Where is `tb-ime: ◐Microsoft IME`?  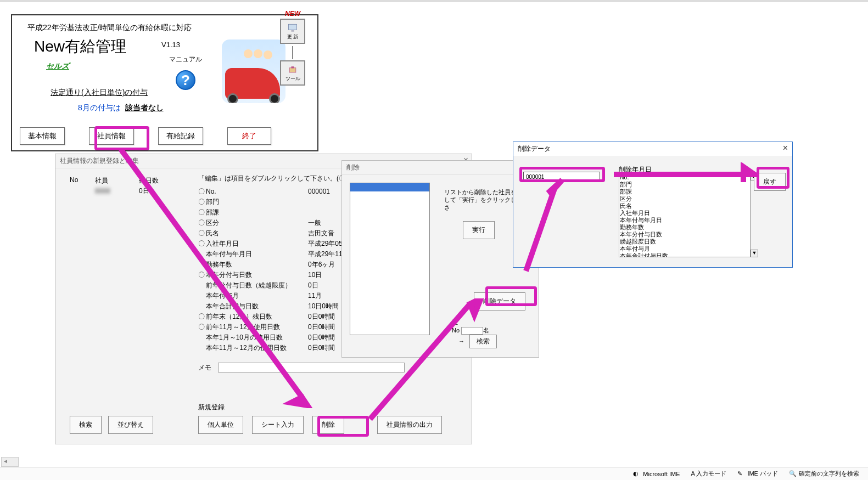
tb-ime: ◐Microsoft IME is located at coordinates (657, 474).